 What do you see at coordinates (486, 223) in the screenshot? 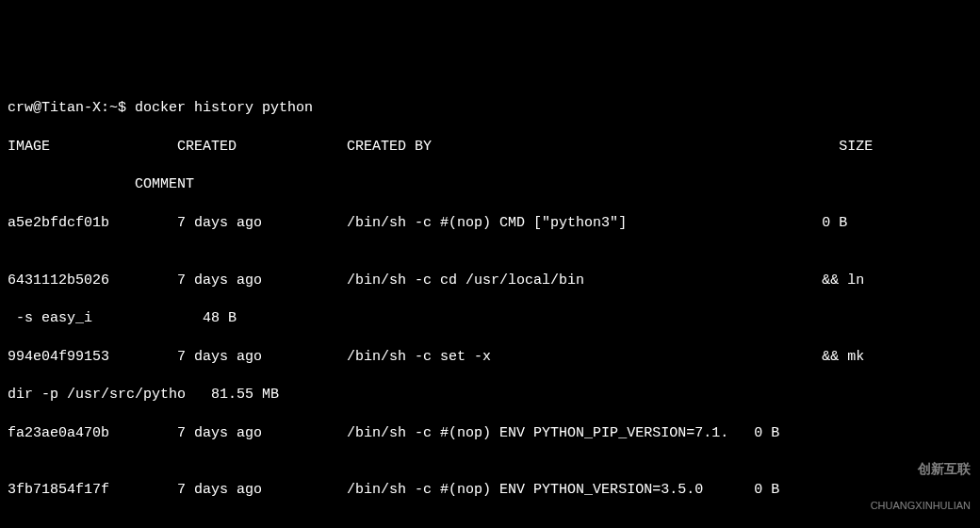
I see `cell-cmd: /bin/sh -c #(nop) CMD ["python3"]` at bounding box center [486, 223].